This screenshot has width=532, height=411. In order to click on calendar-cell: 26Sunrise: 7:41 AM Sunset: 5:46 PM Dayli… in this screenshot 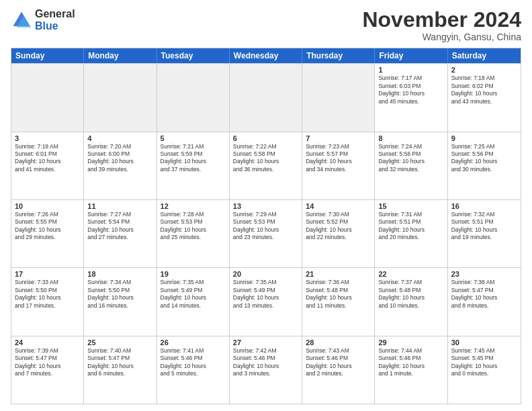, I will do `click(193, 370)`.